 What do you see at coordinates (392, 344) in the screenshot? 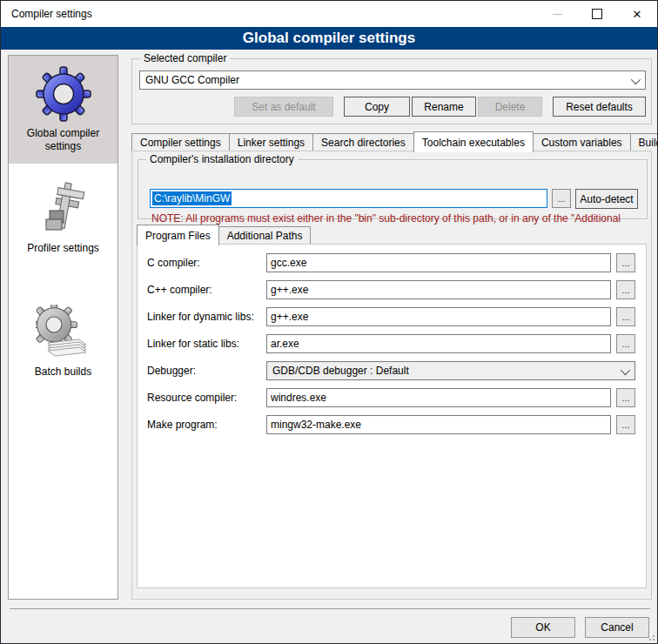
I see `field-row-linker-static: Linker for static libs: ...` at bounding box center [392, 344].